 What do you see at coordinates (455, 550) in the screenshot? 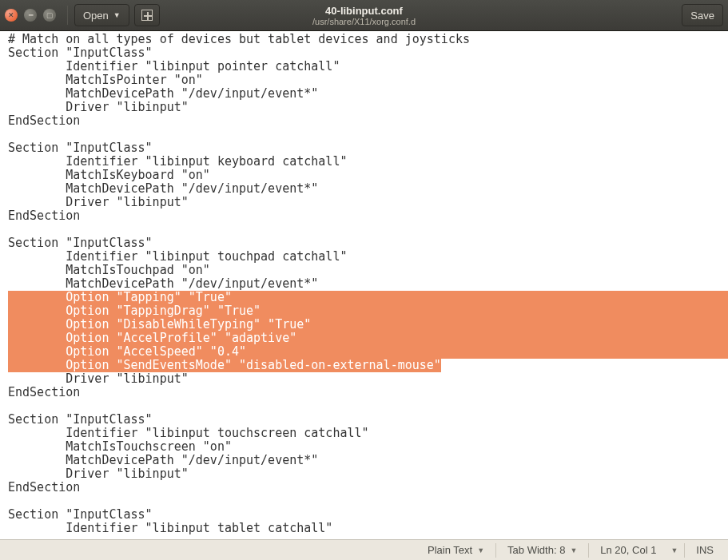
I see `syntax-selector: Plain Text ▼` at bounding box center [455, 550].